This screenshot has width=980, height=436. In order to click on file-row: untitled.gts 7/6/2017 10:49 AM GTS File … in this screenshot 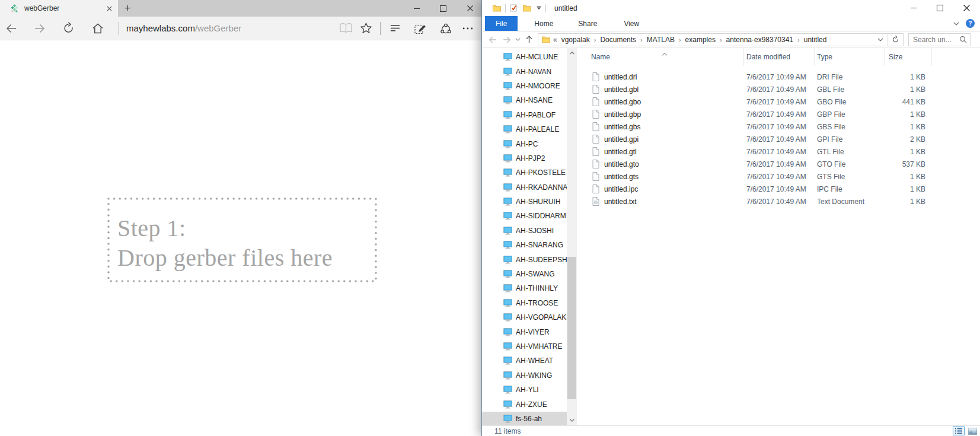, I will do `click(781, 177)`.